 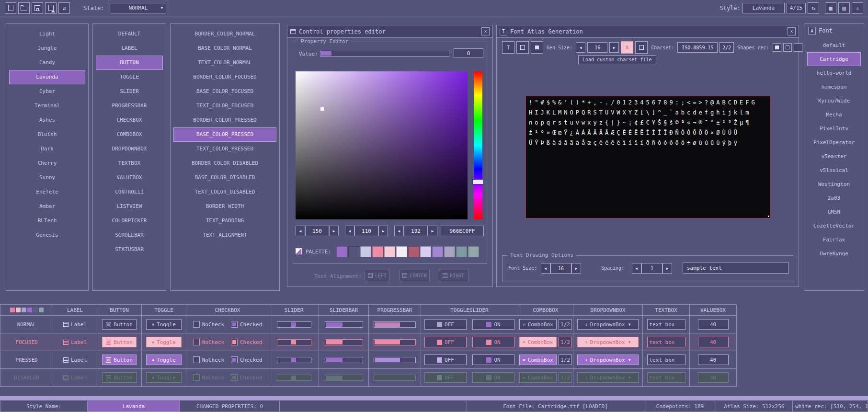 I want to click on color-picker-cursor, so click(x=322, y=109).